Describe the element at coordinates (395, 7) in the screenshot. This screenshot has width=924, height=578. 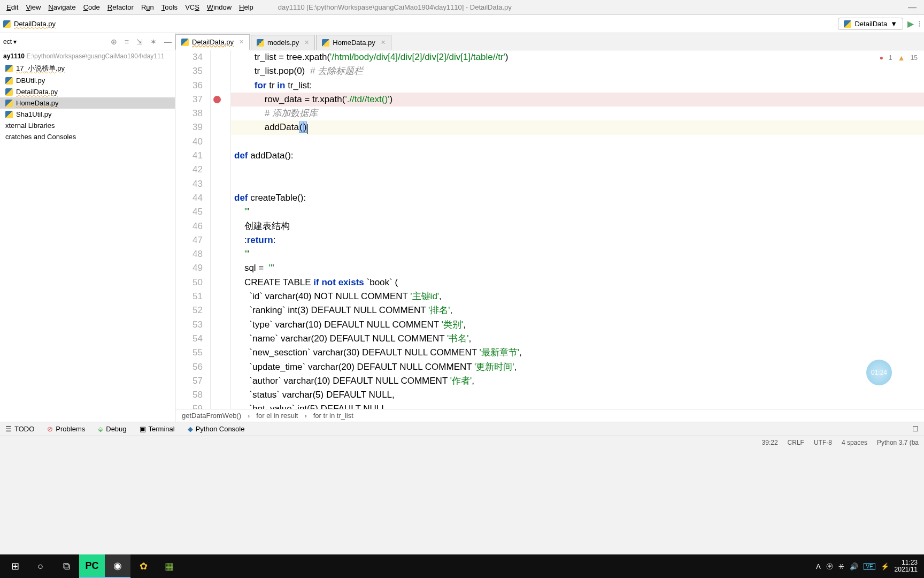
I see `window-title: day1110 [E:\pythonWorkspase\guangCaiMao1…` at that location.